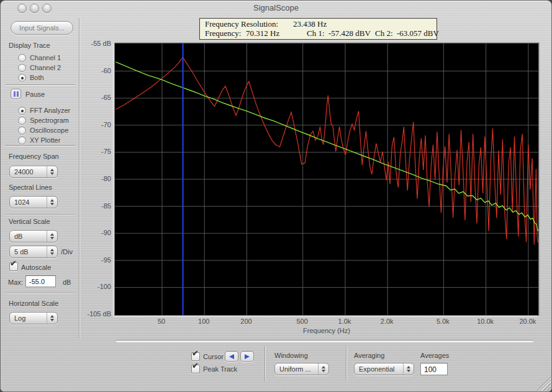 This screenshot has height=392, width=552. Describe the element at coordinates (45, 140) in the screenshot. I see `radio-label: XY Plotter` at that location.